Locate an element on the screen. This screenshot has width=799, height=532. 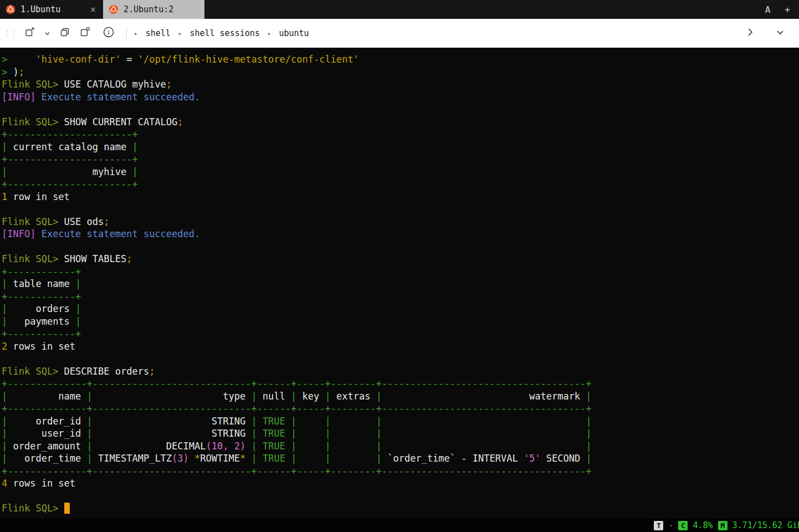
memory-badge: M is located at coordinates (723, 525).